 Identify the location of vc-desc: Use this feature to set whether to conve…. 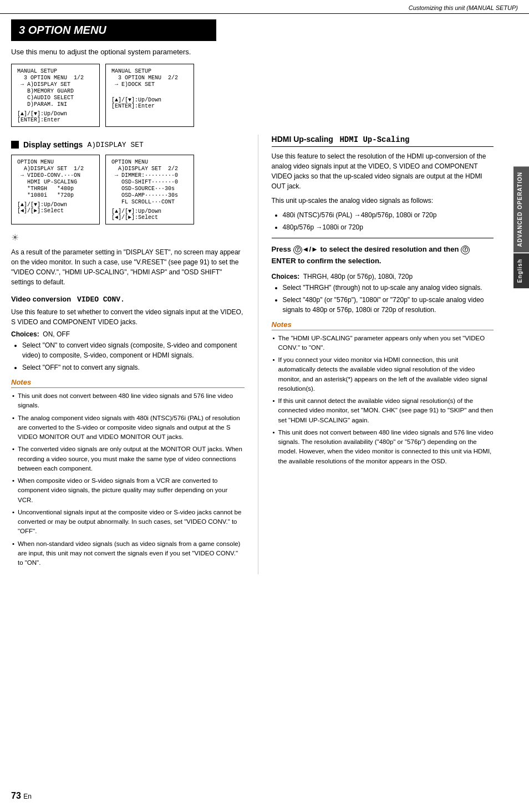
(128, 317).